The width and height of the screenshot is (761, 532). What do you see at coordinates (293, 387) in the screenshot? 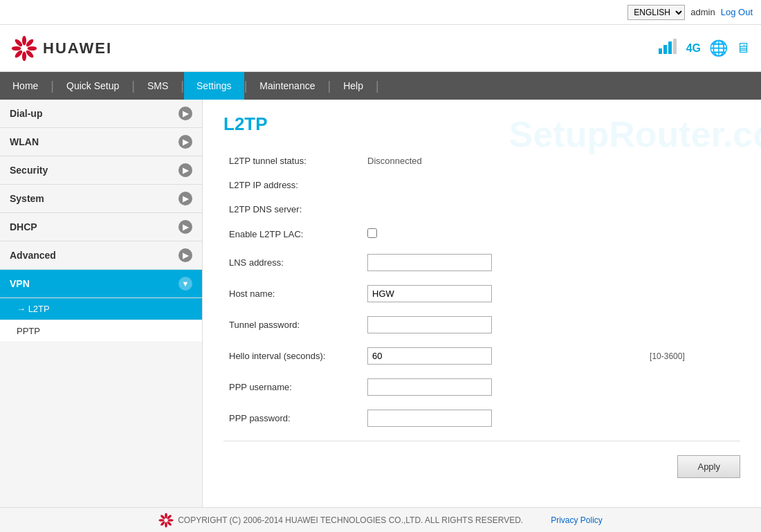
I see `label-ppp-username: PPP username:` at bounding box center [293, 387].